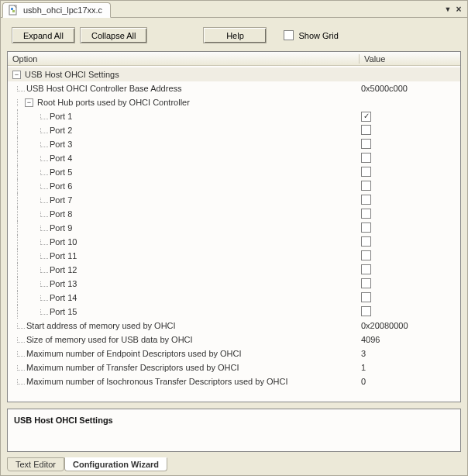 The height and width of the screenshot is (476, 468). What do you see at coordinates (60, 200) in the screenshot?
I see `tree-label: Port 7` at bounding box center [60, 200].